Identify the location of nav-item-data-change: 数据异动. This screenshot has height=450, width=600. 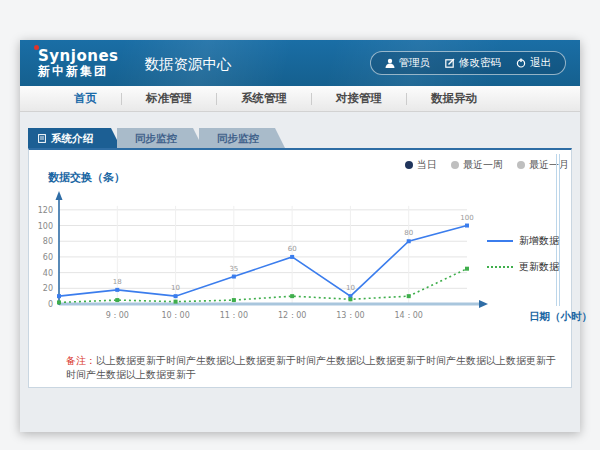
(454, 98).